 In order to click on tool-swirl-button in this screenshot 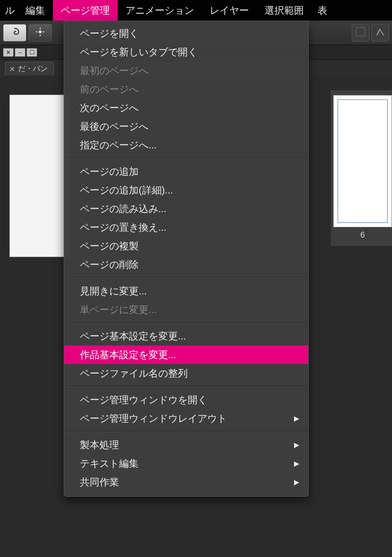, I will do `click(15, 33)`.